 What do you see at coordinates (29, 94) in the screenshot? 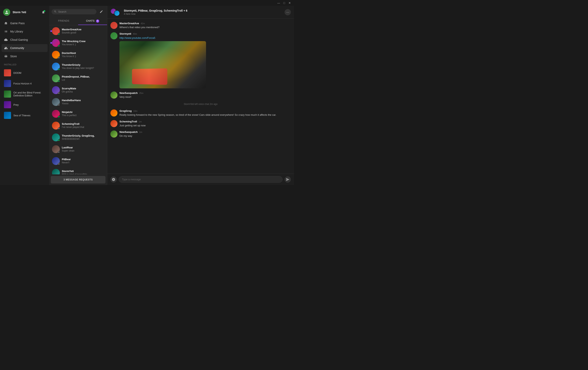
I see `game-label-ori: Ori and the Blind Forest: Definitive Edi…` at bounding box center [29, 94].